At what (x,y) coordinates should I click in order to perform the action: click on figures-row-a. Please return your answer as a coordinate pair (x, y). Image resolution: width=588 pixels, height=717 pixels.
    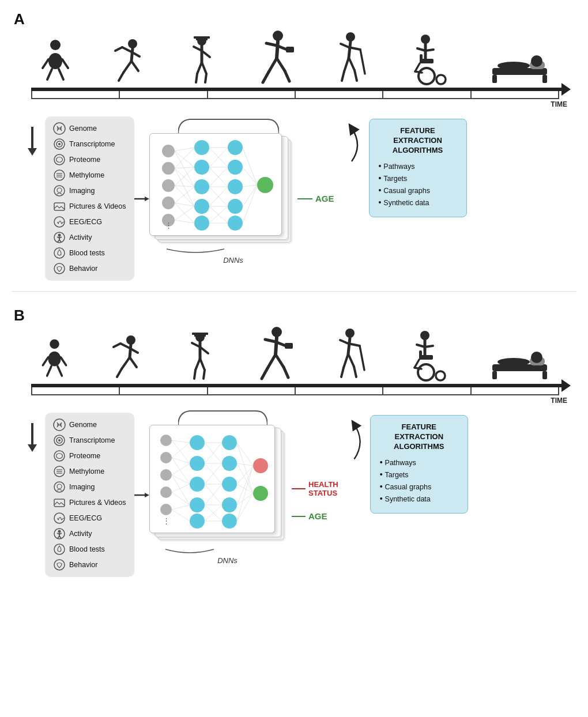
    Looking at the image, I should click on (294, 59).